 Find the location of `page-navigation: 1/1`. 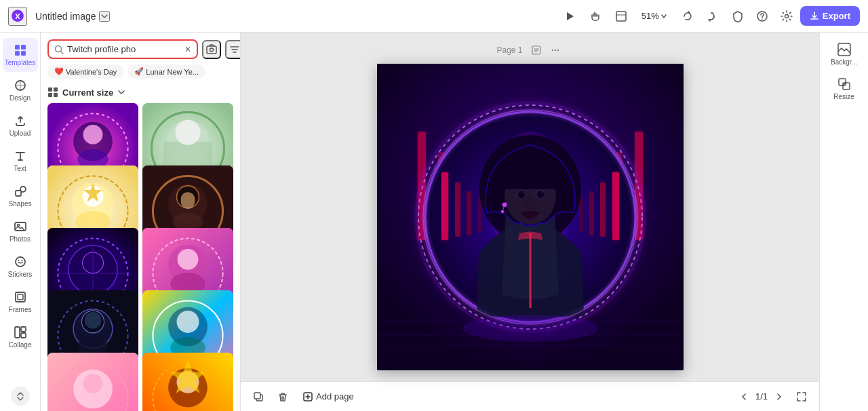

page-navigation: 1/1 is located at coordinates (762, 397).